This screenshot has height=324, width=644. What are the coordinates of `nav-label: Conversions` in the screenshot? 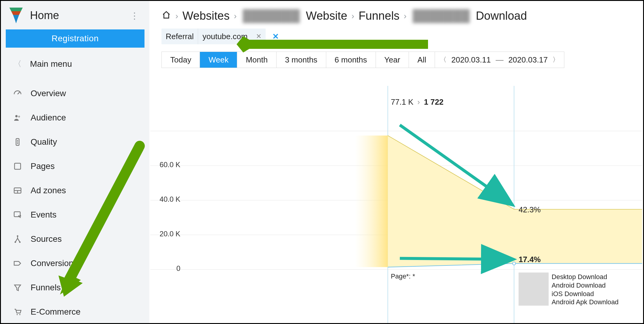 It's located at (54, 263).